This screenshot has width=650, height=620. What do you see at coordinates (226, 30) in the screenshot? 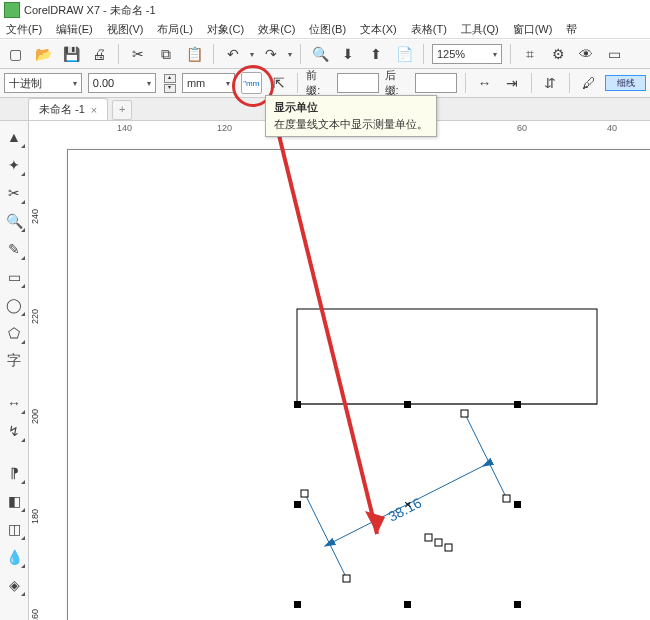
I see `menu-object: 对象(C)` at bounding box center [226, 30].